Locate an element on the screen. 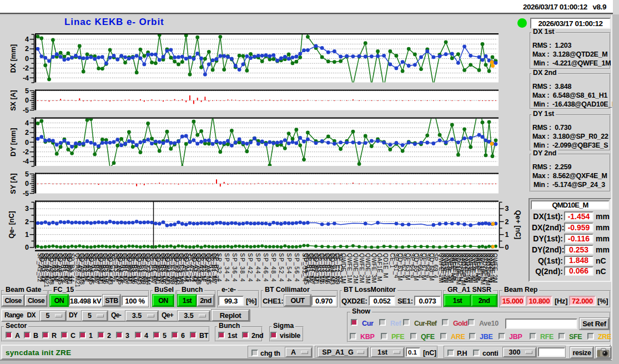 The height and width of the screenshot is (364, 619). svg-text: SP_38_4 is located at coordinates (243, 267).